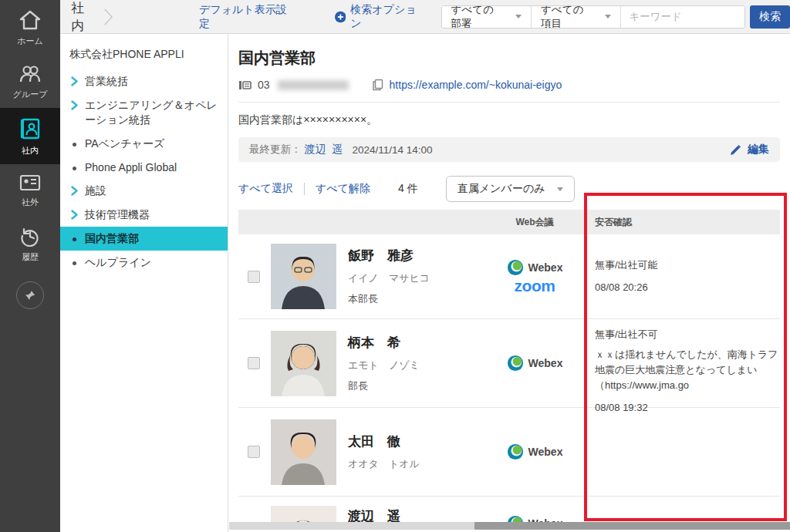 The width and height of the screenshot is (790, 532). What do you see at coordinates (378, 17) in the screenshot?
I see `search-options-link: 検索オプション` at bounding box center [378, 17].